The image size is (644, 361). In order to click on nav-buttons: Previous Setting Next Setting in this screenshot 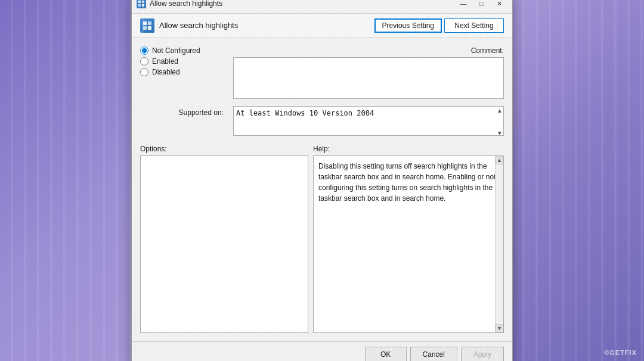, I will do `click(439, 26)`.